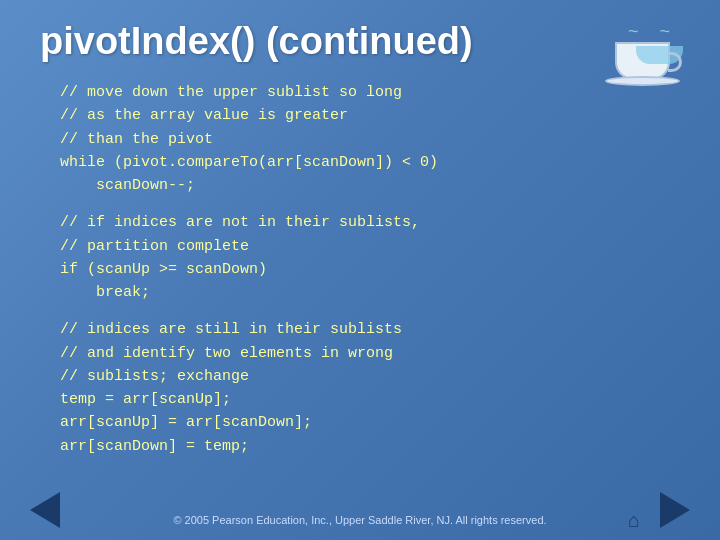 The height and width of the screenshot is (540, 720). I want to click on code-line: while (pivot.compareTo(arr[scanDown]) < …, so click(370, 162).